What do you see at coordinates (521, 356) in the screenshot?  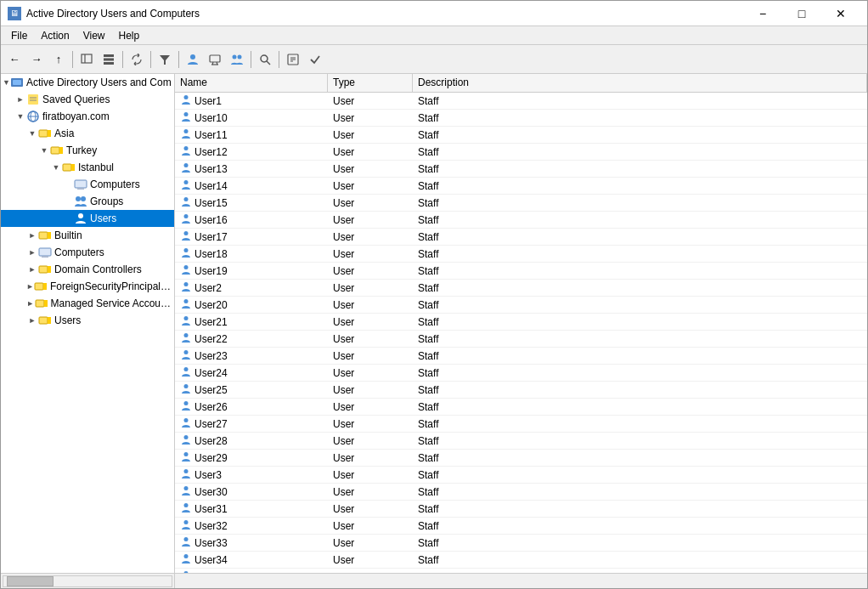 I see `list-row: User23UserStaff` at bounding box center [521, 356].